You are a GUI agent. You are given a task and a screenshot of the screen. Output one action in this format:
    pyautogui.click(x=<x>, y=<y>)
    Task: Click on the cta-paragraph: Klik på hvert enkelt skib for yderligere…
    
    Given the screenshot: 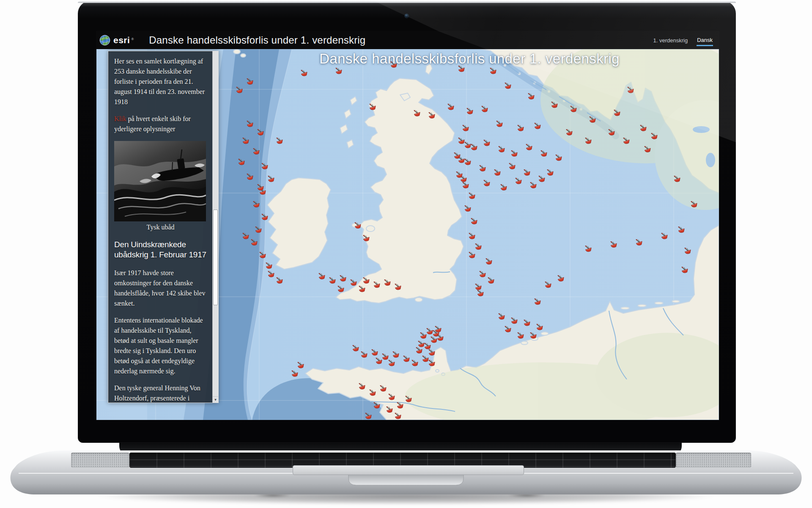 What is the action you would take?
    pyautogui.click(x=161, y=124)
    